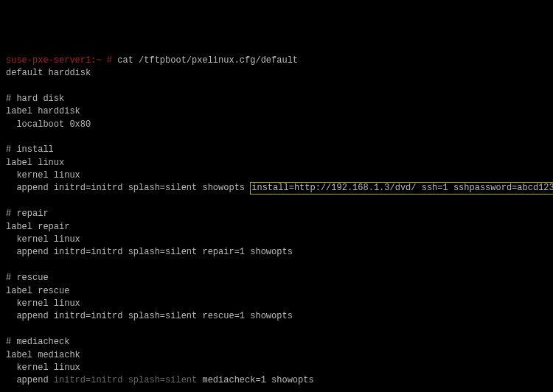 The height and width of the screenshot is (392, 553). What do you see at coordinates (43, 111) in the screenshot?
I see `harddisk-label: label harddisk` at bounding box center [43, 111].